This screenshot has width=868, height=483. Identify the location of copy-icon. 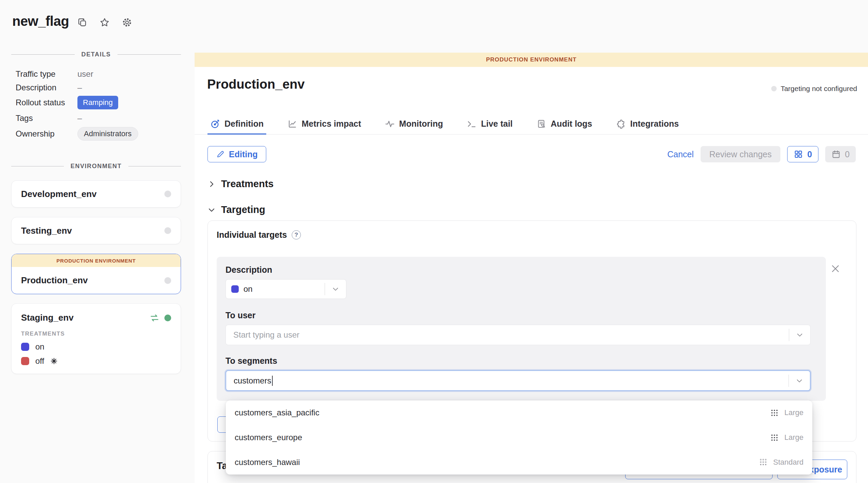
(82, 22).